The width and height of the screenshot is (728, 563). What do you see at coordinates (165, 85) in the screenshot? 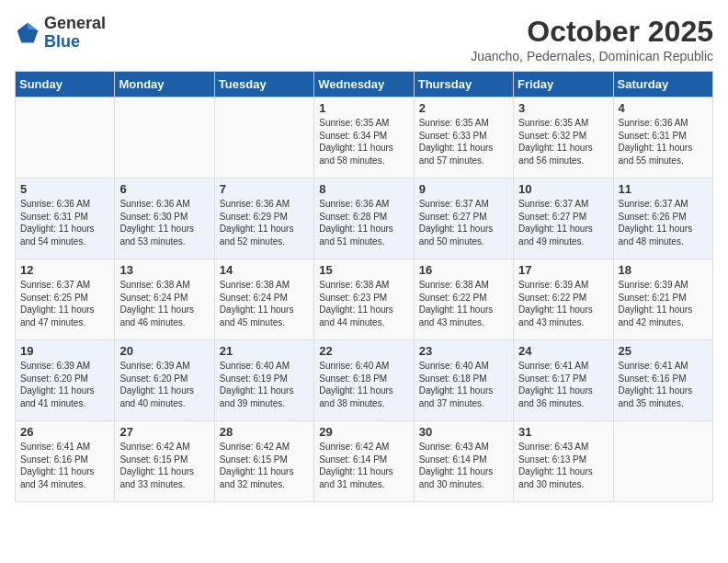
I see `header-cell-monday: Monday` at bounding box center [165, 85].